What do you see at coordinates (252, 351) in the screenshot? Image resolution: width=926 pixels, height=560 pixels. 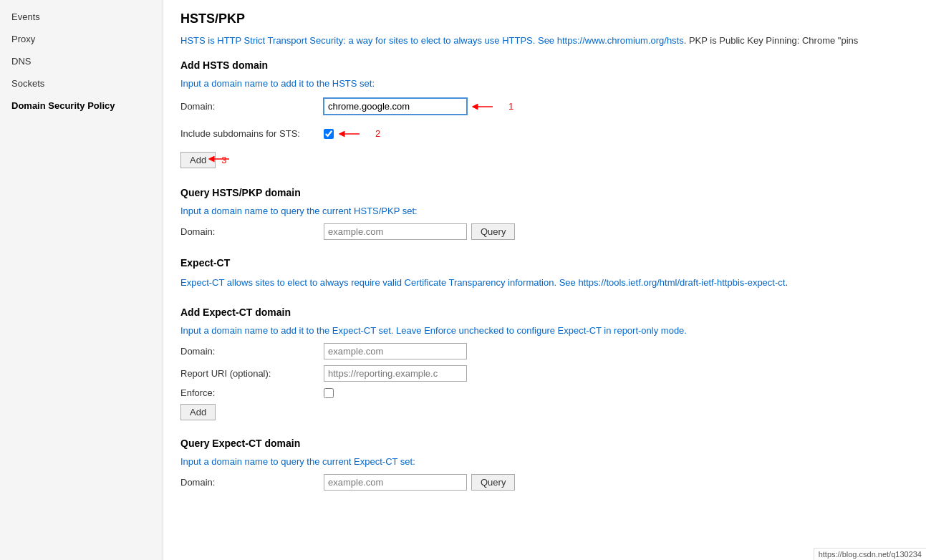 I see `add-expect-ct-domain-label: Domain:` at bounding box center [252, 351].